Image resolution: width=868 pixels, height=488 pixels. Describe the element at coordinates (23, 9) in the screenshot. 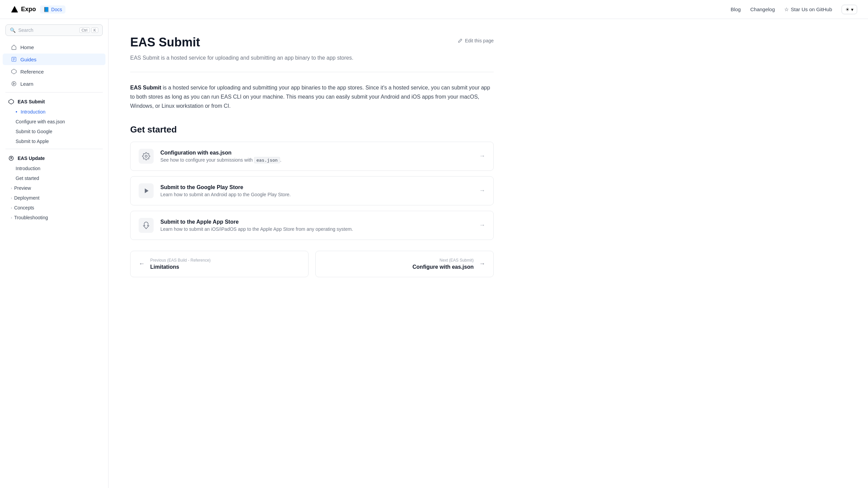

I see `brand-logo-link: Expo` at that location.